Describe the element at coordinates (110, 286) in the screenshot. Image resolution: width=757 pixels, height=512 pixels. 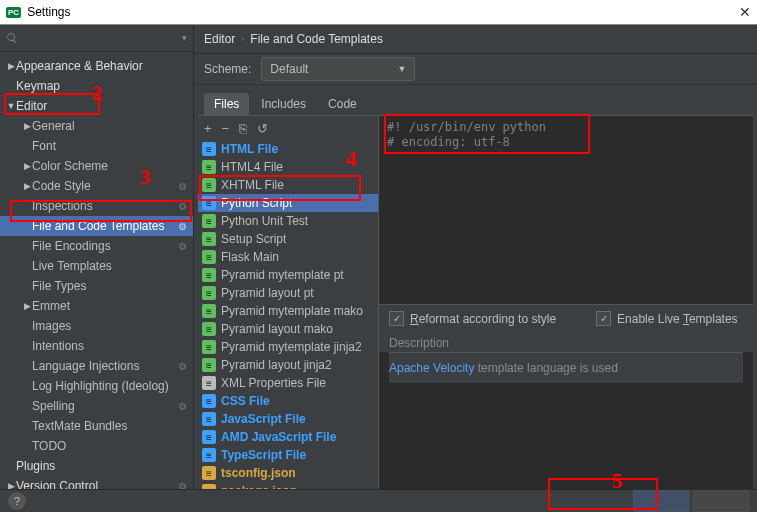
I see `tree-item-label: File Types` at that location.